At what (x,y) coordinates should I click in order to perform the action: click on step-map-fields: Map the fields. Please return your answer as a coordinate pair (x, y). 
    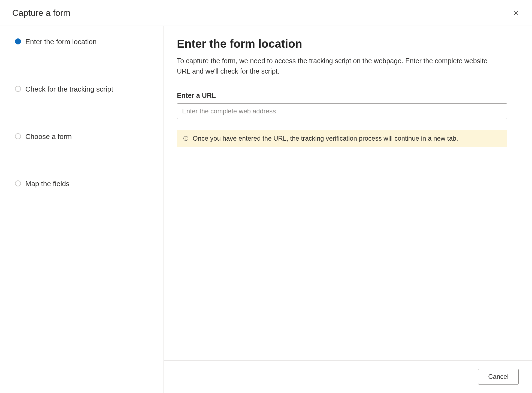
    Looking at the image, I should click on (84, 184).